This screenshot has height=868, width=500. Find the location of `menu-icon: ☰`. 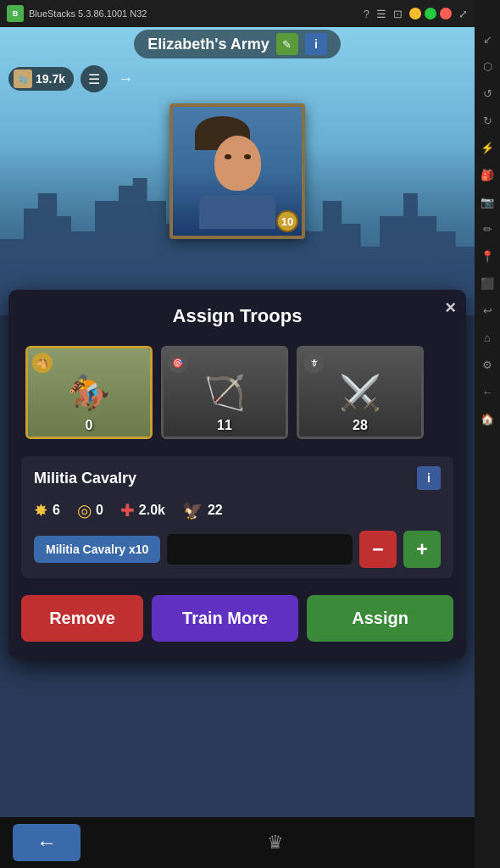

menu-icon: ☰ is located at coordinates (381, 14).